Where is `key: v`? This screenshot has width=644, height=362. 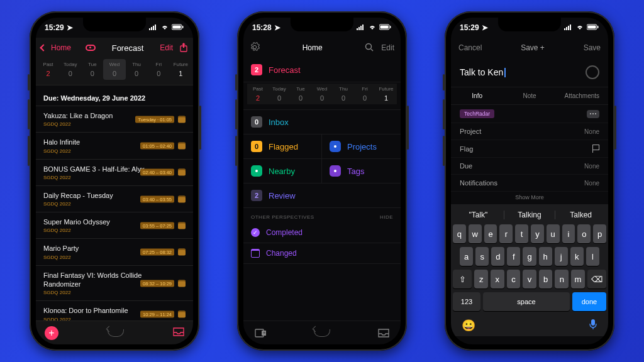
key: v is located at coordinates (530, 279).